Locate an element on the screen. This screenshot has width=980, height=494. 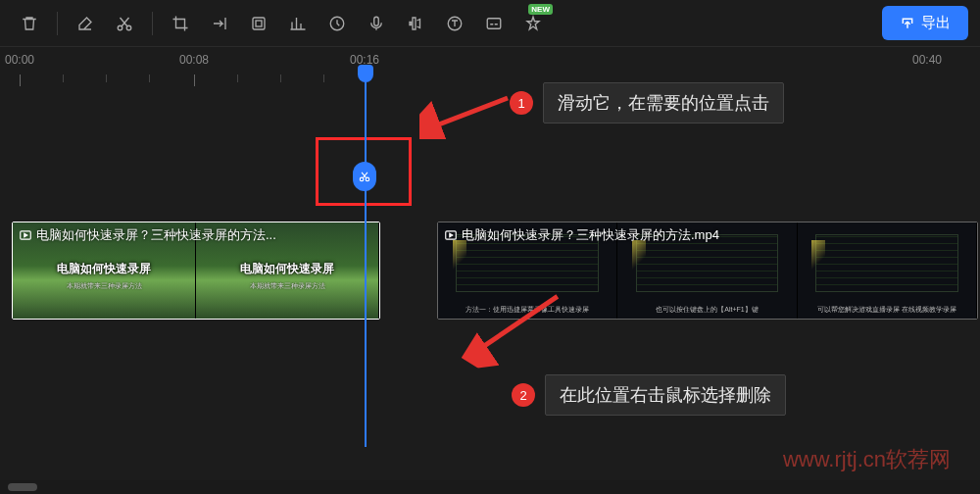
export-label: 导出 is located at coordinates (936, 24).